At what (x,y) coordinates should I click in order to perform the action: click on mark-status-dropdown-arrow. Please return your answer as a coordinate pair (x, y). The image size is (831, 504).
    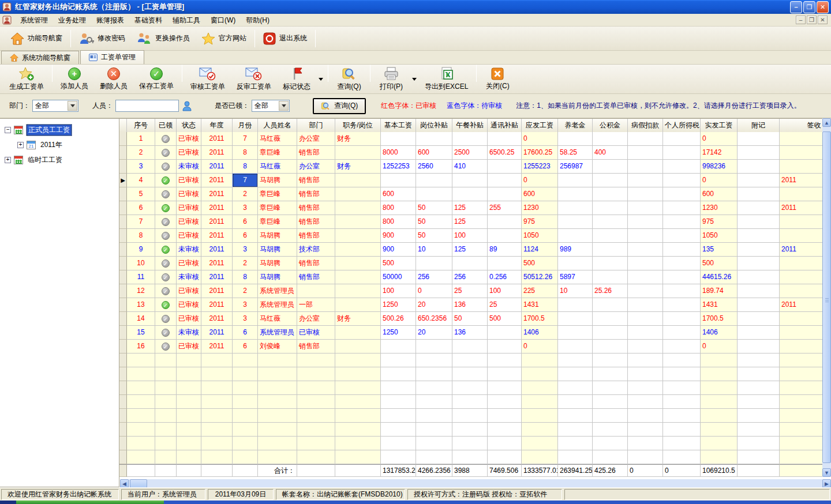
    Looking at the image, I should click on (321, 80).